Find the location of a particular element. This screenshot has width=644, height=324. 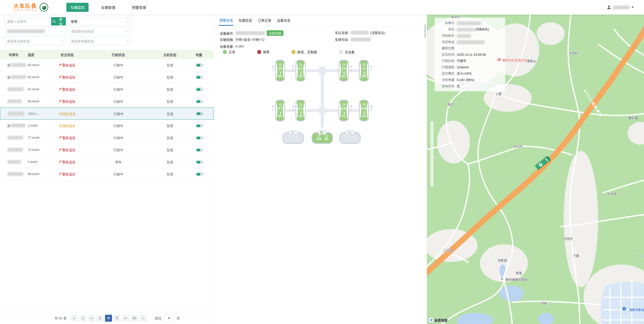

map-label: 老佐 is located at coordinates (641, 256).